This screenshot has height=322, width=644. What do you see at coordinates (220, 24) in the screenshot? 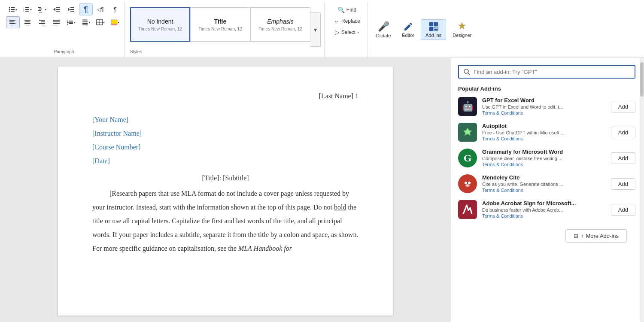
I see `style-title: Title Times New Roman, 12` at bounding box center [220, 24].